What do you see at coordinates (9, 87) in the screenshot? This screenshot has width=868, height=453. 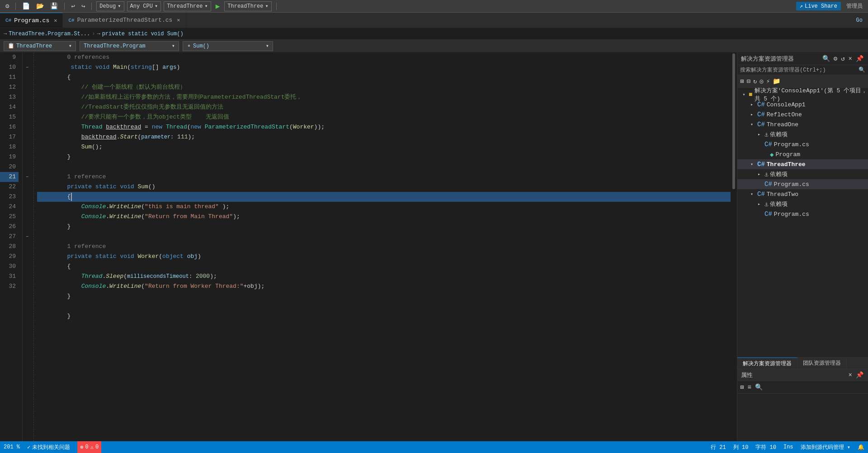 I see `line-12: 12` at bounding box center [9, 87].